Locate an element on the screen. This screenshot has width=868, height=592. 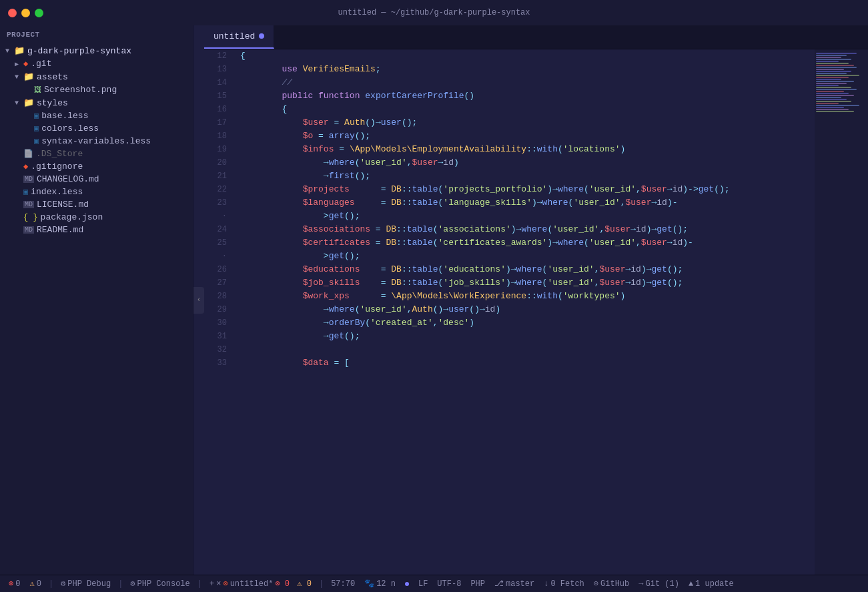
sidebar-item-label: .gitignore is located at coordinates (57, 167).